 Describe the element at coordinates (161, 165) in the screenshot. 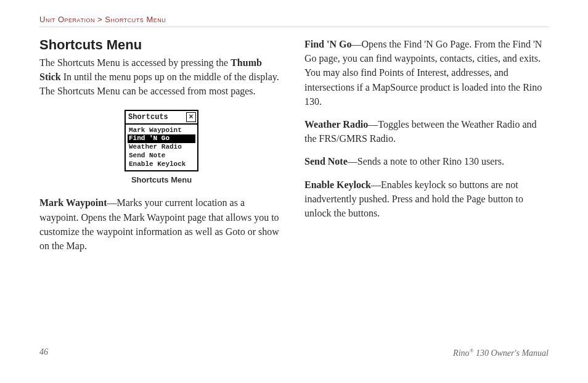

I see `lcd-item: Enable Keylock` at that location.